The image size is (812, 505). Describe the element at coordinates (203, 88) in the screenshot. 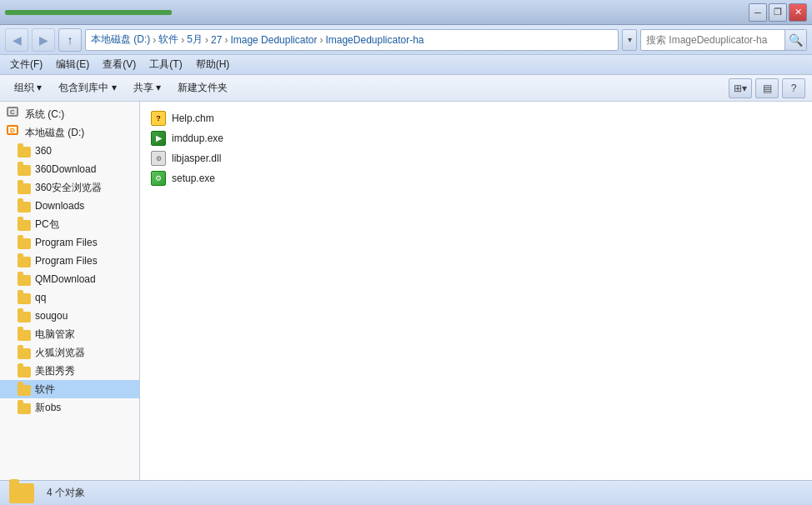

I see `new-folder-button: 新建文件夹` at that location.